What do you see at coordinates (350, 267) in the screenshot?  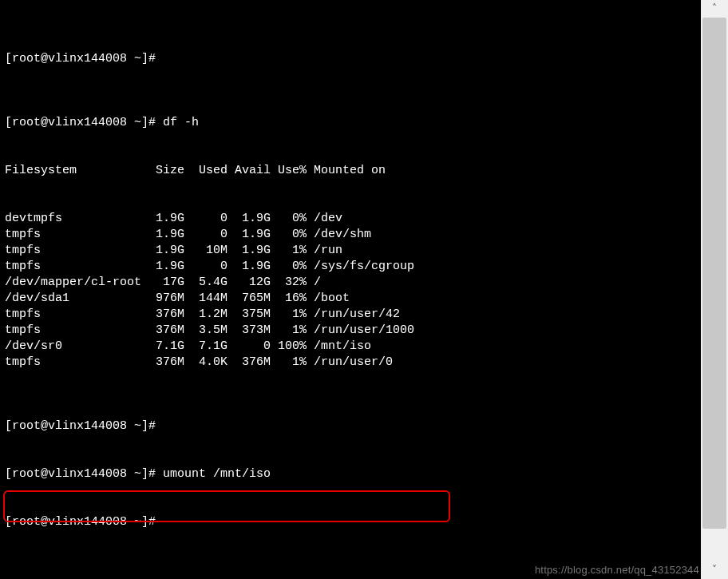 I see `df-row: tmpfs 1.9G 0 1.9G 0% /sys/fs/cgroup` at bounding box center [350, 267].